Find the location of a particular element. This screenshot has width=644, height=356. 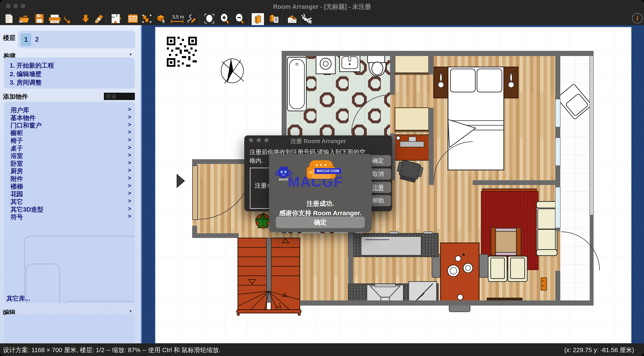

macgf-ribbon: MACGF.COM is located at coordinates (328, 171).